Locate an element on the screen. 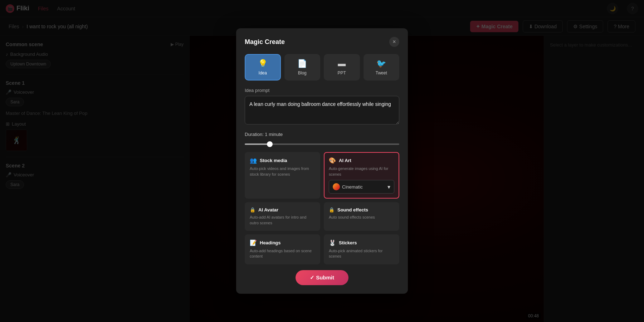 This screenshot has height=322, width=644. sound-effects-header: 🔒 Sound effects is located at coordinates (361, 210).